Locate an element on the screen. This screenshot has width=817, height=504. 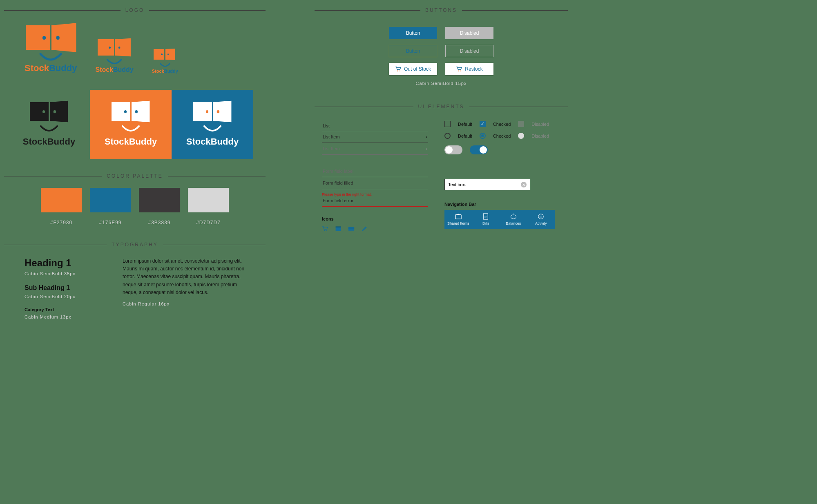
radio-default is located at coordinates (448, 136).